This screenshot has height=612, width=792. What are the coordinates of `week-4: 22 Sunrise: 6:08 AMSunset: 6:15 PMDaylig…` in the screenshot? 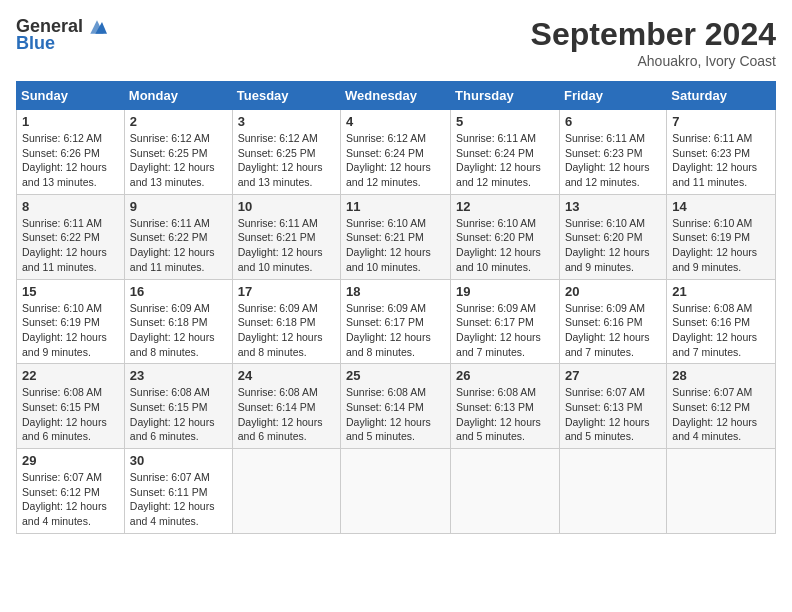 It's located at (396, 406).